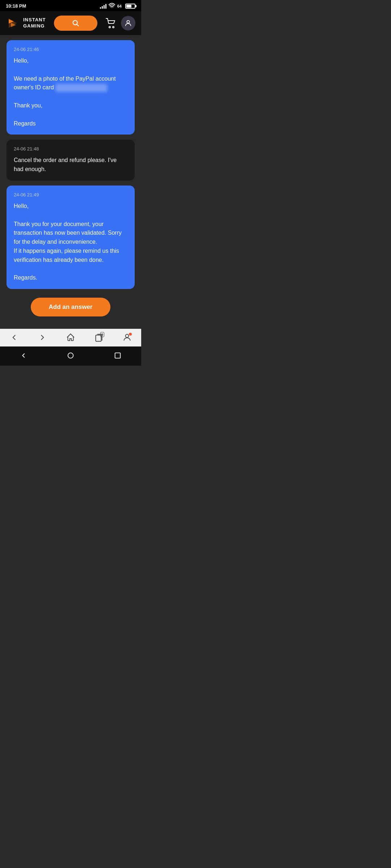 The height and width of the screenshot is (868, 391). What do you see at coordinates (71, 356) in the screenshot?
I see `android-nav` at bounding box center [71, 356].